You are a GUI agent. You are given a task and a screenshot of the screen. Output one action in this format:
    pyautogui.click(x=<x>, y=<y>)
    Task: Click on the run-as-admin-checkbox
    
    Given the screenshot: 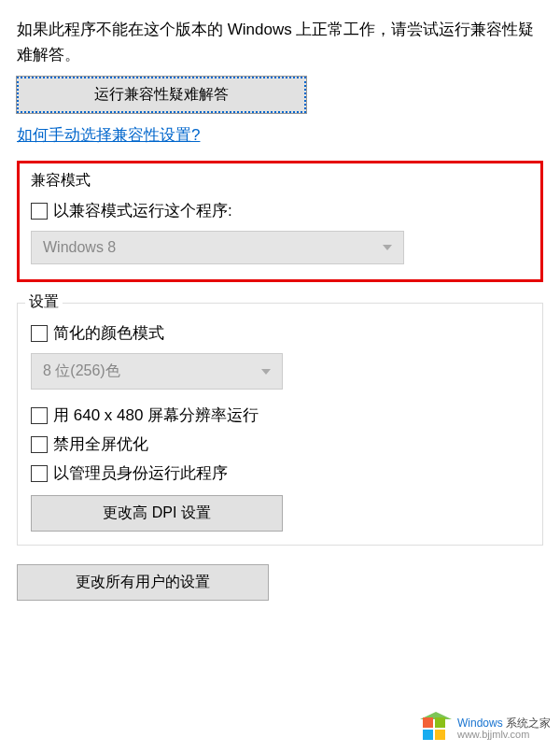 What is the action you would take?
    pyautogui.click(x=39, y=474)
    